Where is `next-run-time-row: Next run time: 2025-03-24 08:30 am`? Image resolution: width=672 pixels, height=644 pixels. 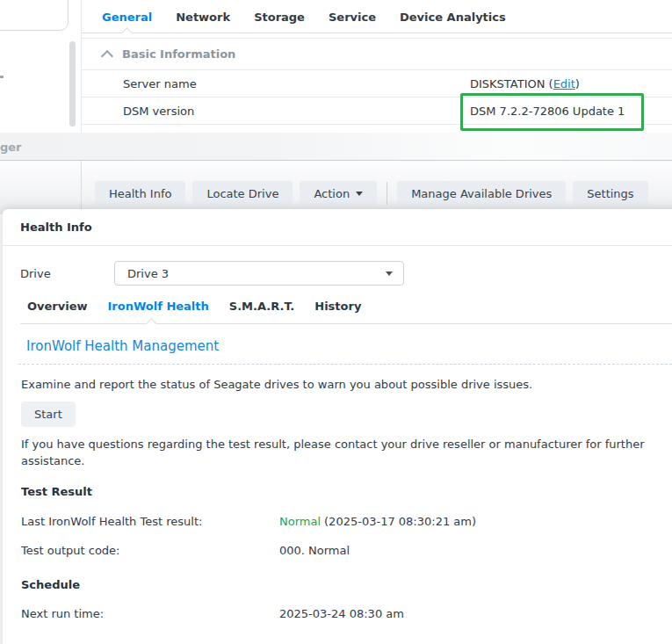
next-run-time-row: Next run time: 2025-03-24 08:30 am is located at coordinates (346, 613).